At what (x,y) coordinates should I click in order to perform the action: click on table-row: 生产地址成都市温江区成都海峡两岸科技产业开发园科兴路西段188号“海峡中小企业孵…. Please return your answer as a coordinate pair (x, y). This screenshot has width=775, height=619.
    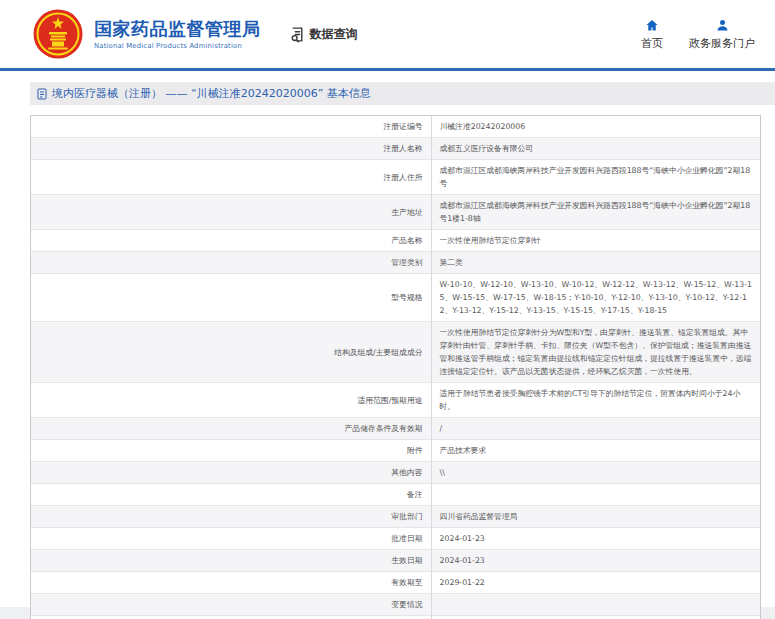
    Looking at the image, I should click on (396, 212).